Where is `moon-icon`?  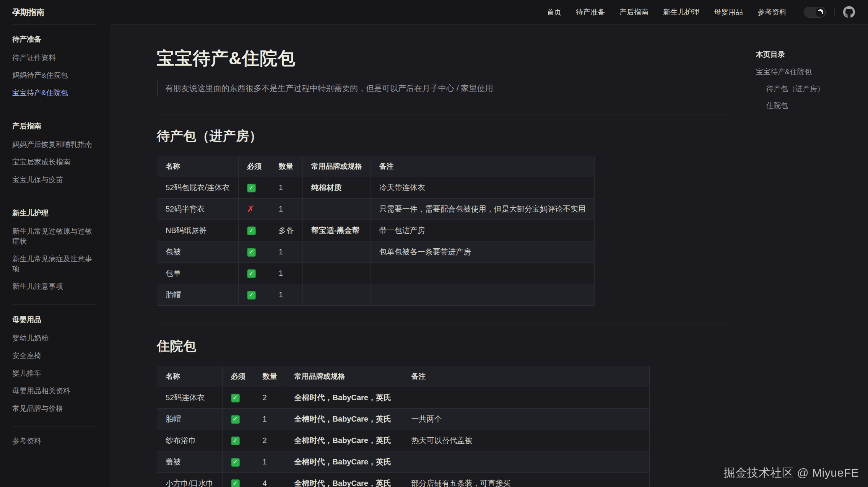 moon-icon is located at coordinates (820, 12).